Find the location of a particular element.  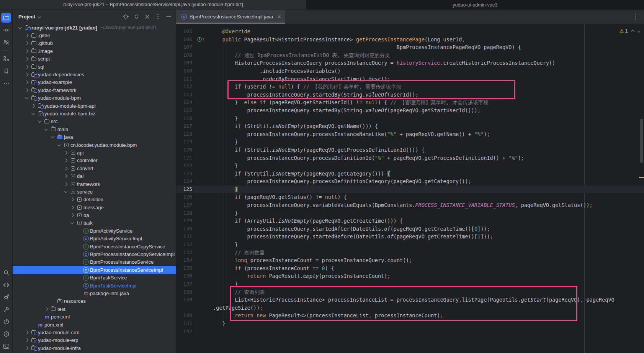

code-line-122: 122 } is located at coordinates (410, 166).